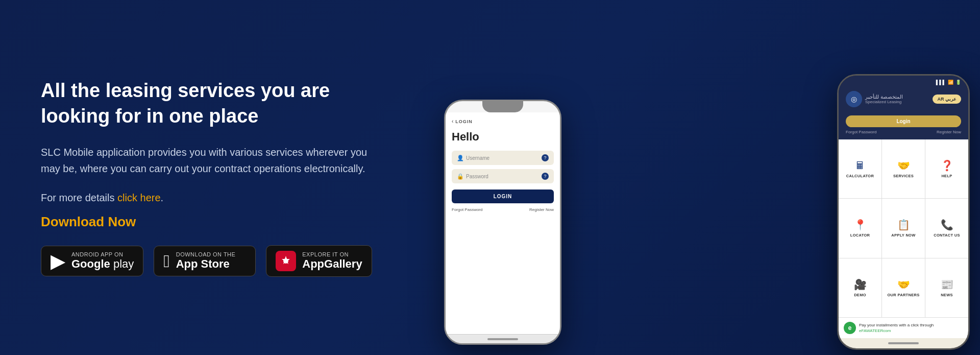 The image size is (980, 355). What do you see at coordinates (545, 158) in the screenshot?
I see `username-help-icon: ?` at bounding box center [545, 158].